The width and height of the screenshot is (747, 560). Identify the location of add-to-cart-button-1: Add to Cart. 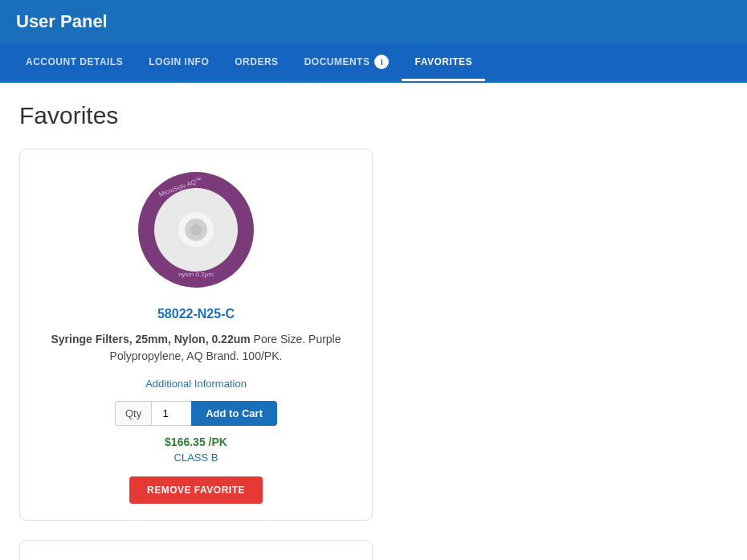
(235, 413).